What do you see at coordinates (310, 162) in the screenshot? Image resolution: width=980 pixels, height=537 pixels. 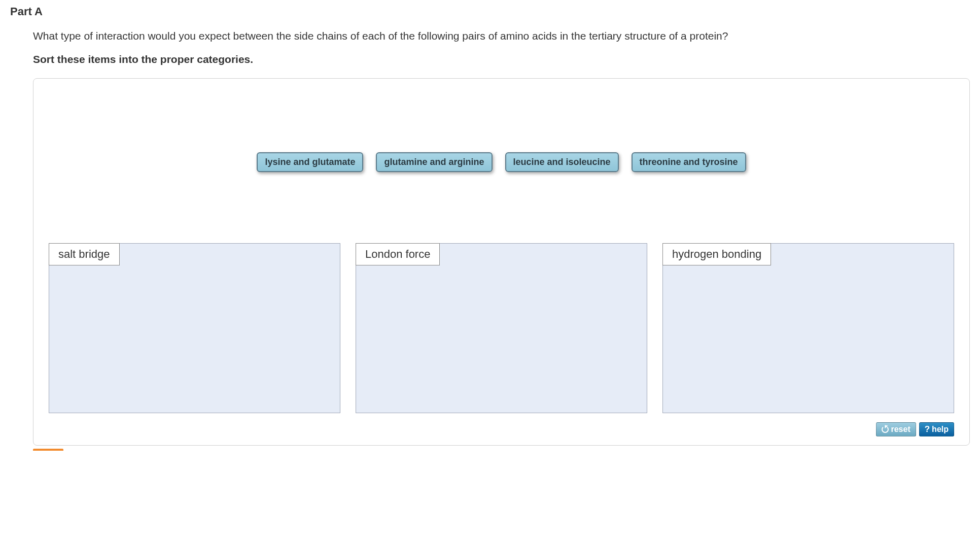 I see `draggable-item-lysine-glutamate: lysine and glutamate` at bounding box center [310, 162].